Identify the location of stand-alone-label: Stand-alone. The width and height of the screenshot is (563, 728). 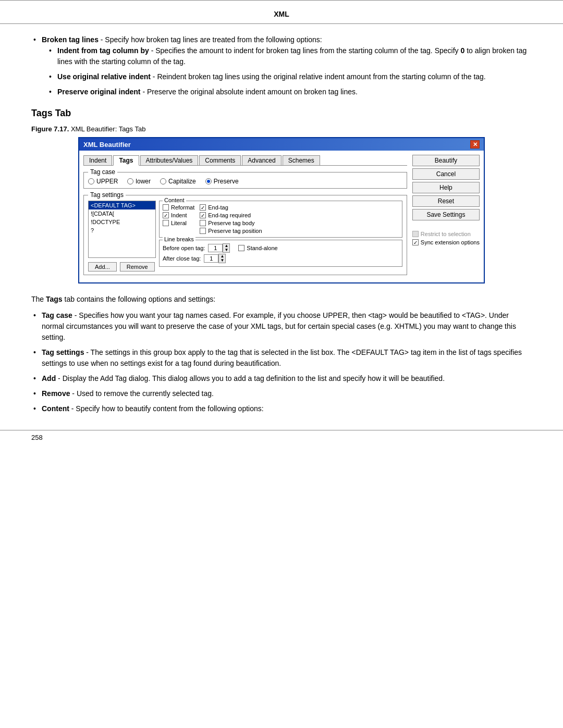
(262, 248).